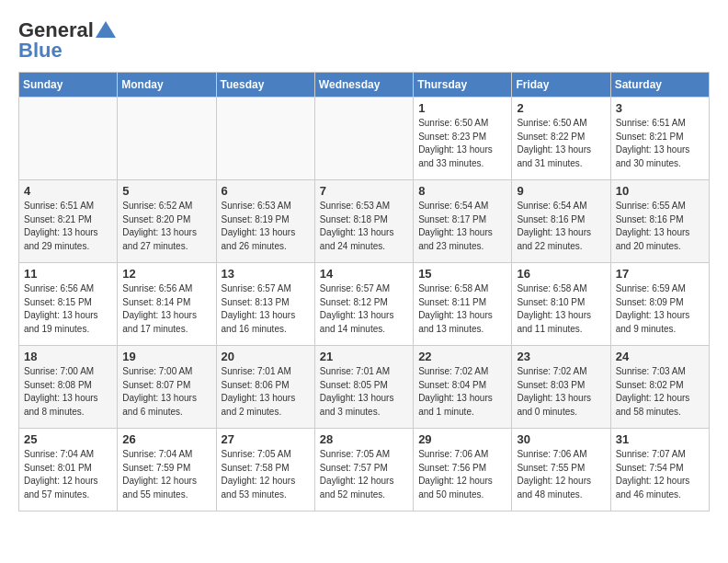  Describe the element at coordinates (561, 475) in the screenshot. I see `day-info: Sunrise: 7:06 AMSunset: 7:55 PMDaylight:…` at that location.